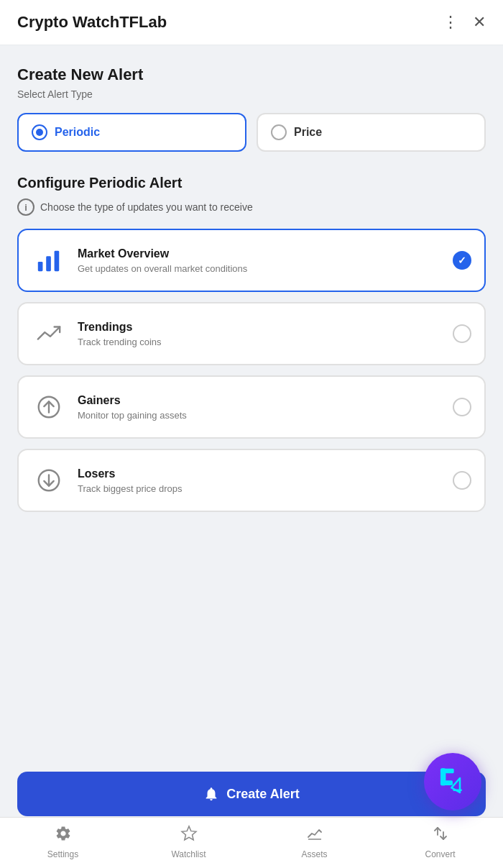 This screenshot has height=868, width=503. I want to click on create-alert-button: Create Alert, so click(251, 794).